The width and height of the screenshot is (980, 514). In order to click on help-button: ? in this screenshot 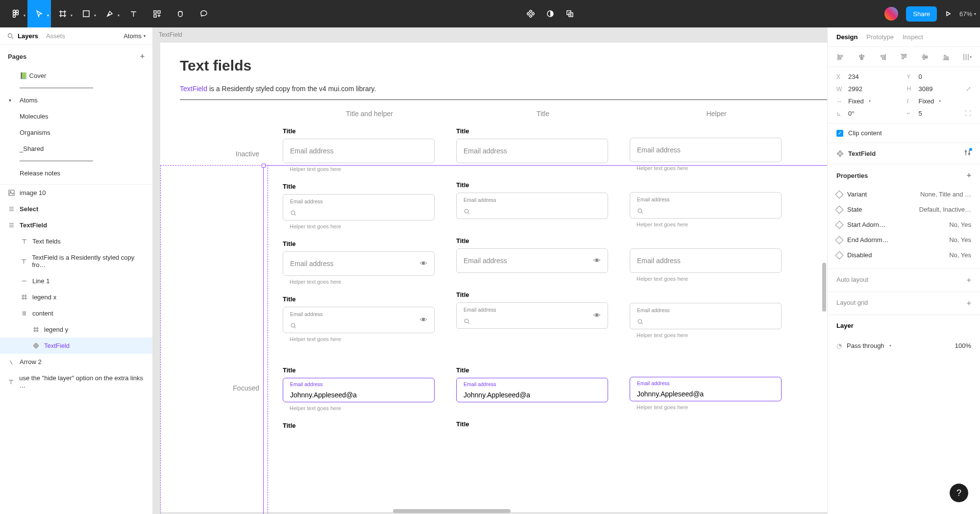, I will do `click(959, 493)`.